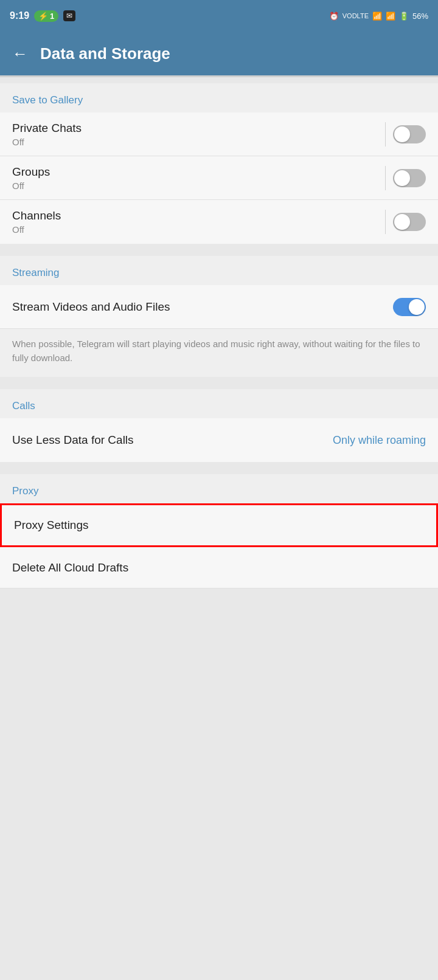 This screenshot has width=438, height=980. Describe the element at coordinates (52, 16) in the screenshot. I see `badge-count: 1` at that location.